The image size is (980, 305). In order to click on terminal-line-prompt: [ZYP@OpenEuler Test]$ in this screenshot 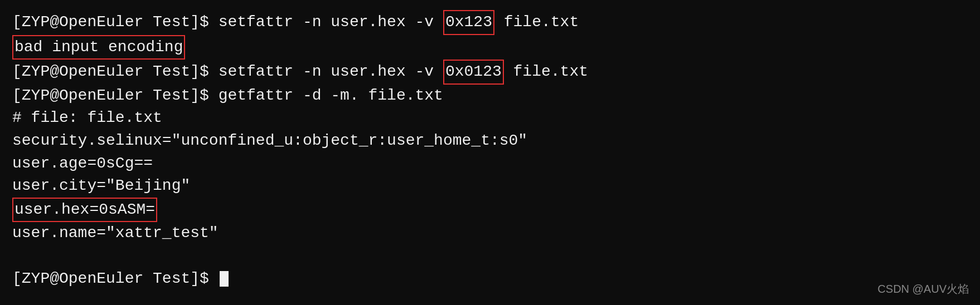, I will do `click(490, 279)`.